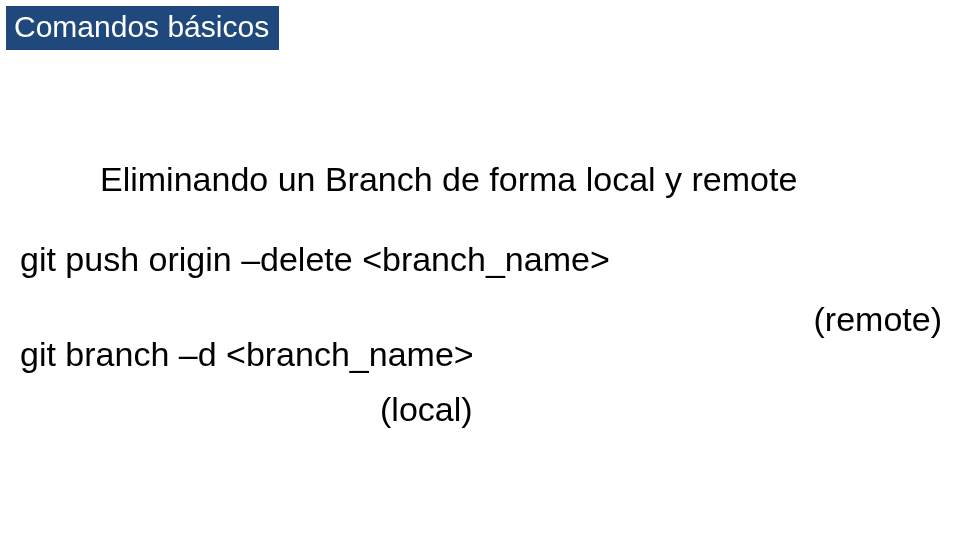 Image resolution: width=960 pixels, height=540 pixels. I want to click on local-delete-command: git branch –d <branch_name>, so click(247, 354).